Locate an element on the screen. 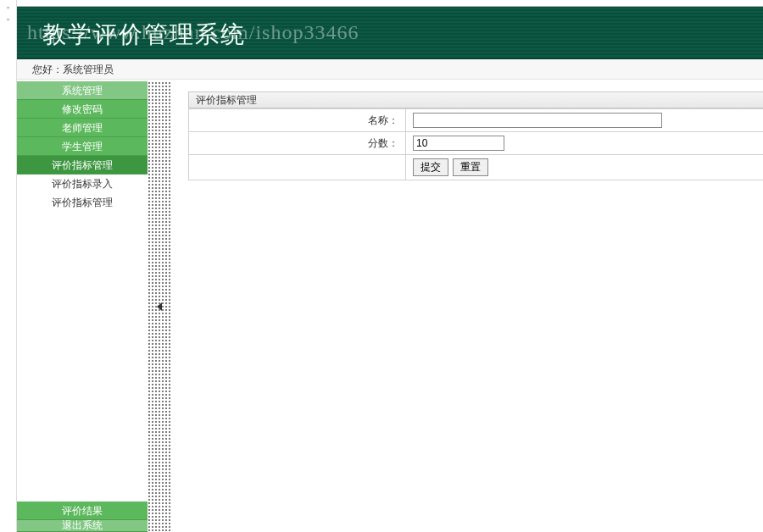 This screenshot has height=532, width=763. greeting-bar: 您好：系统管理员 is located at coordinates (390, 69).